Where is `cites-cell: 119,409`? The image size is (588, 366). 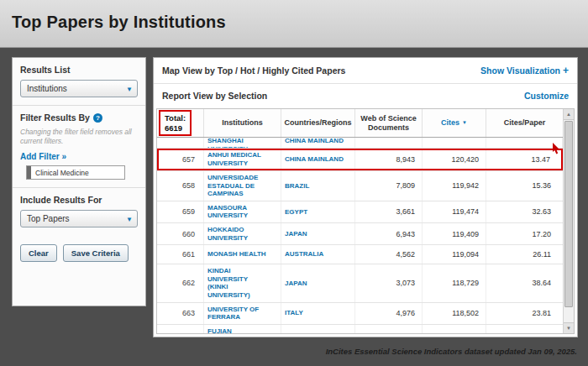
cites-cell: 119,409 is located at coordinates (454, 233).